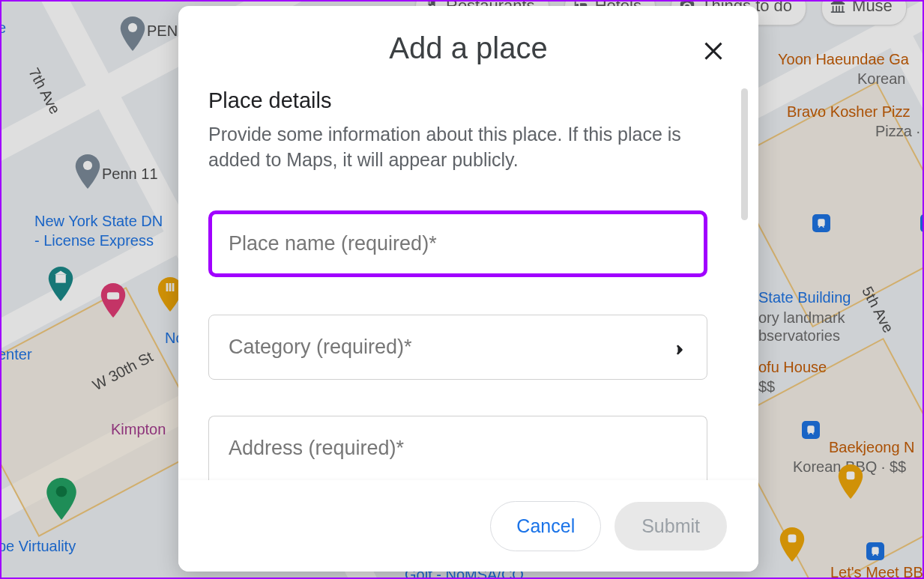 This screenshot has height=579, width=924. I want to click on modal-title: Add a place, so click(468, 48).